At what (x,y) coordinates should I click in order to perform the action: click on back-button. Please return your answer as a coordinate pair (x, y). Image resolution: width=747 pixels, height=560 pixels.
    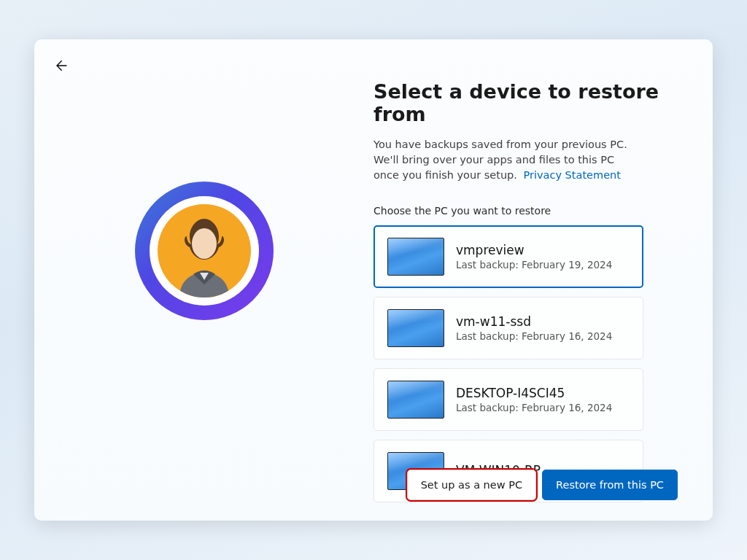
    Looking at the image, I should click on (61, 66).